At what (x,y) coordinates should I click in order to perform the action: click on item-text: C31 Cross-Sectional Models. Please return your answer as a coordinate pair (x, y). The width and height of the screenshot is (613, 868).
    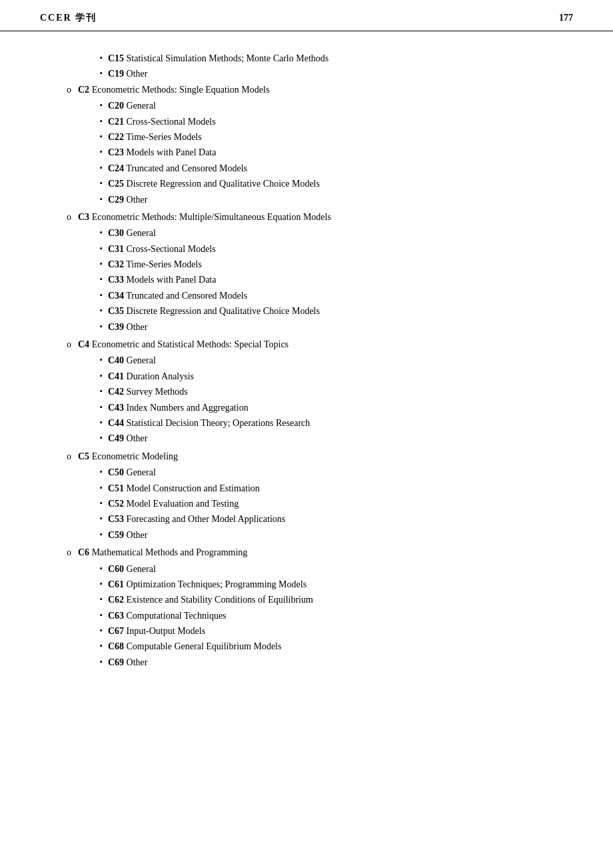
    Looking at the image, I should click on (162, 249).